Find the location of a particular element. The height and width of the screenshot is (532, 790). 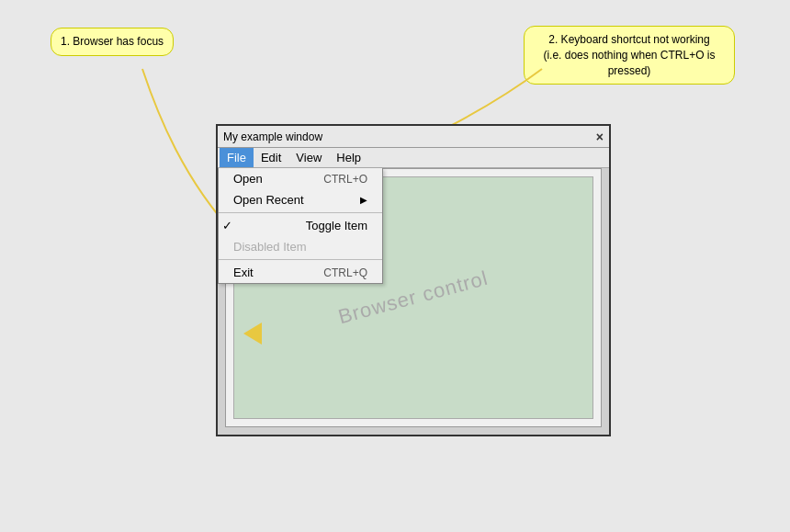

menu-file: File is located at coordinates (237, 158).